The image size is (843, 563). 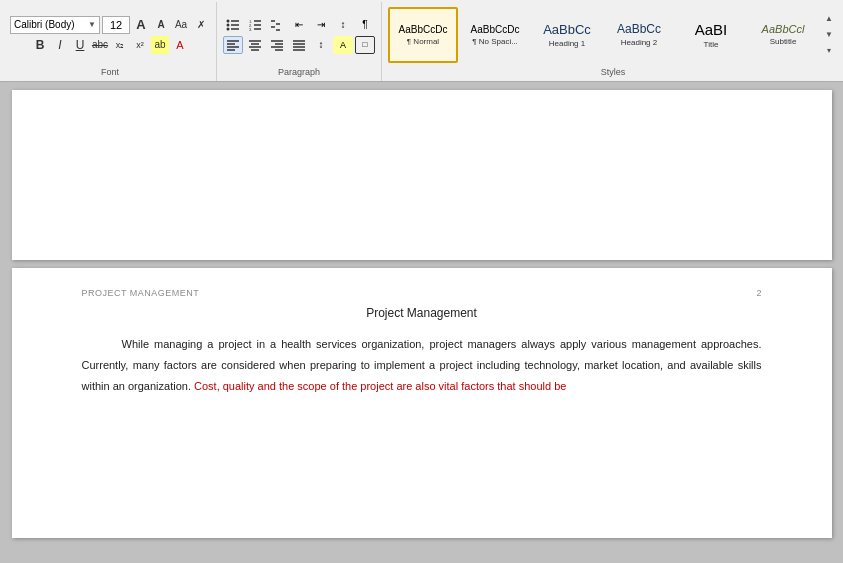 I want to click on style-nospace-preview: AaBbCcDc, so click(x=496, y=30).